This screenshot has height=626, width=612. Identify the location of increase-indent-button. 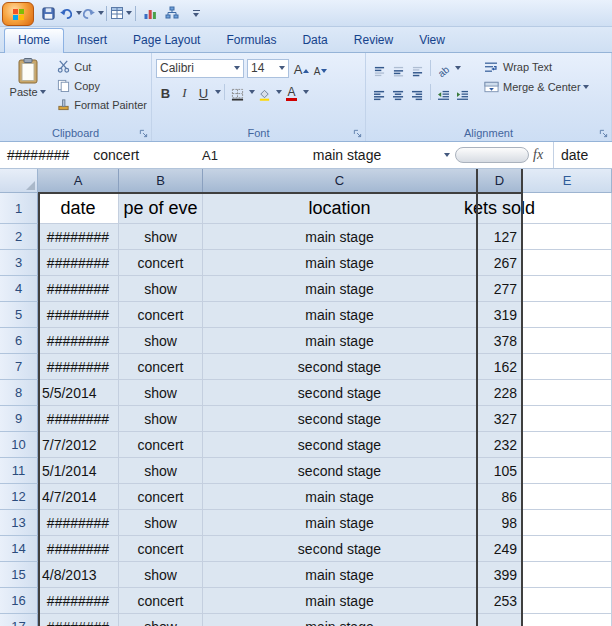
(462, 92).